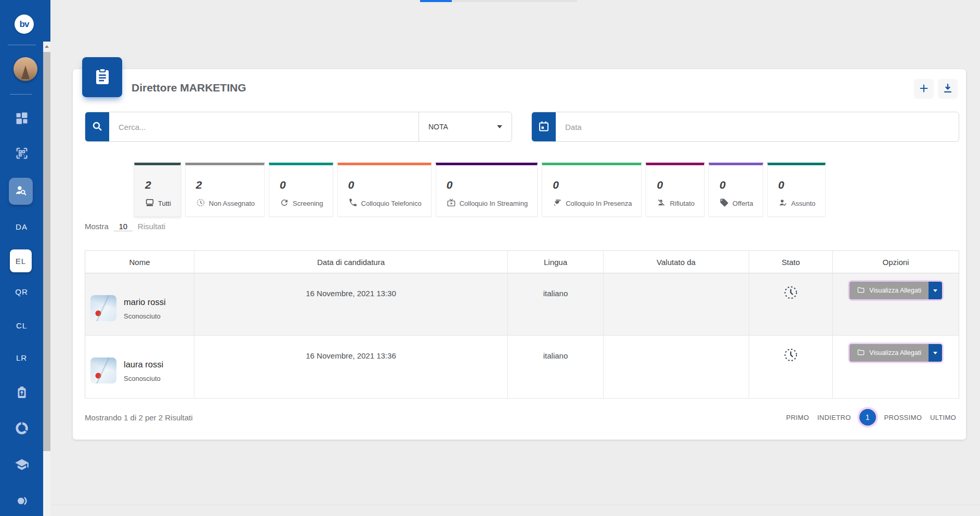 This screenshot has height=516, width=980. I want to click on column-header-data: Data di candidatura, so click(351, 262).